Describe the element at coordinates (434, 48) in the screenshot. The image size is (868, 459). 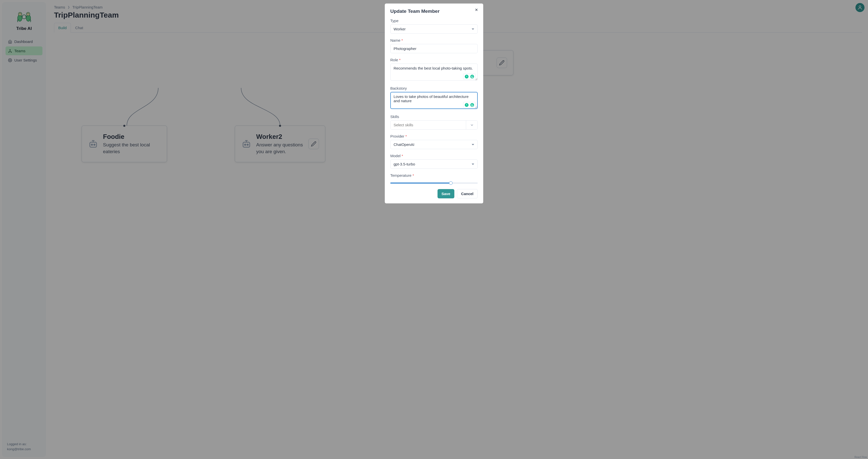
I see `name-input` at that location.